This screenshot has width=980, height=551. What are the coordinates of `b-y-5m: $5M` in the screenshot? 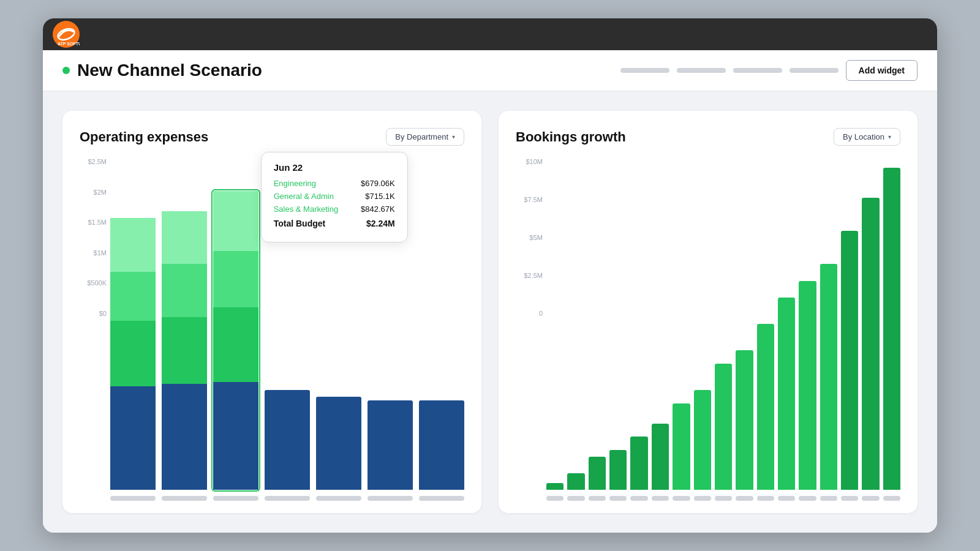 It's located at (531, 238).